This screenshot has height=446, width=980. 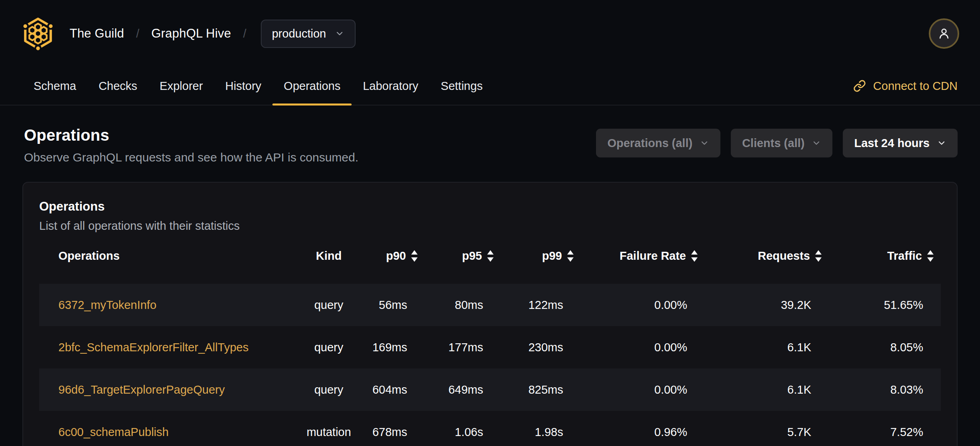 I want to click on target-selector-dropdown: production, so click(x=308, y=34).